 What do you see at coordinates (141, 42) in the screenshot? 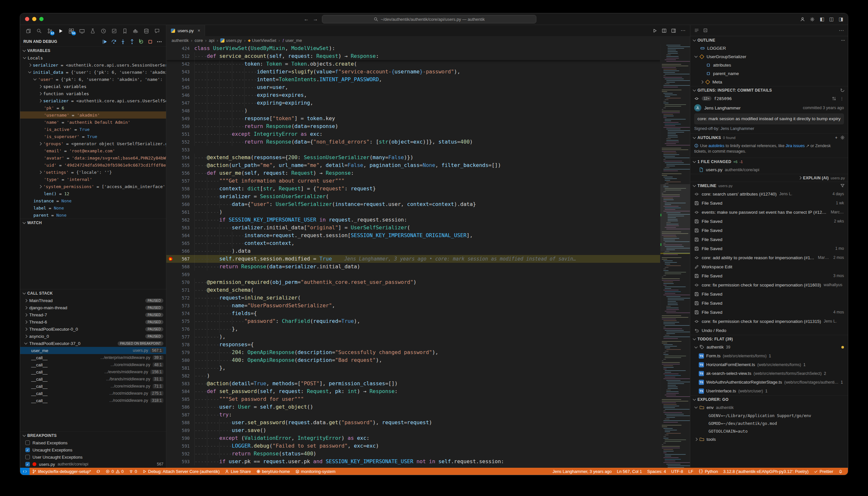
I see `debug-restart-button` at bounding box center [141, 42].